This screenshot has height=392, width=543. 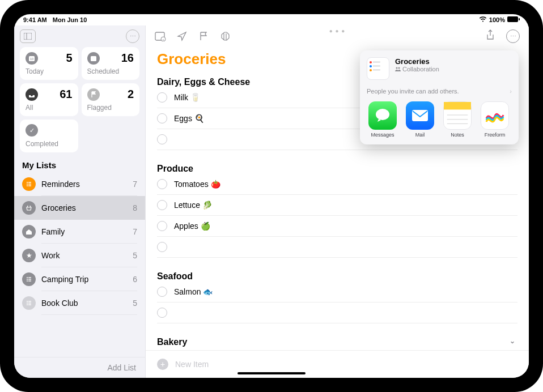 I want to click on smart-list-today: 10 5 Today, so click(x=49, y=63).